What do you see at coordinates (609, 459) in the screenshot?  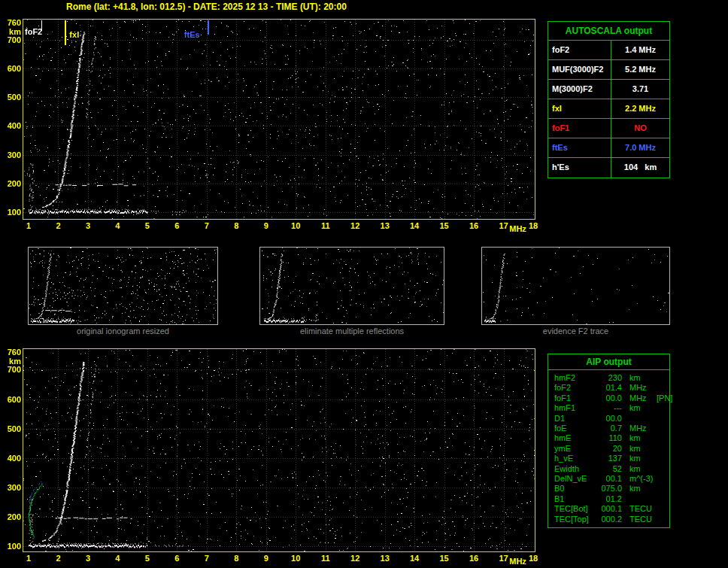 I see `aip-row: h_vE137km` at bounding box center [609, 459].